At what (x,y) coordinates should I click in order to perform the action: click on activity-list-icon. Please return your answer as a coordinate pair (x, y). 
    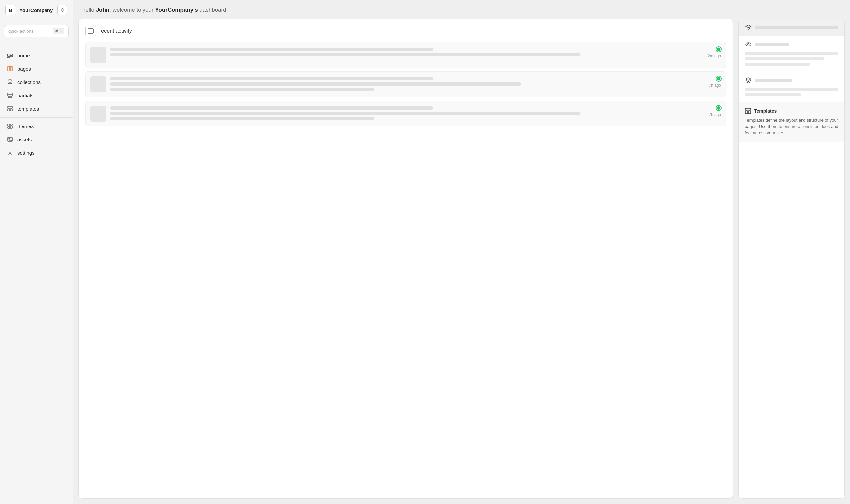
    Looking at the image, I should click on (91, 31).